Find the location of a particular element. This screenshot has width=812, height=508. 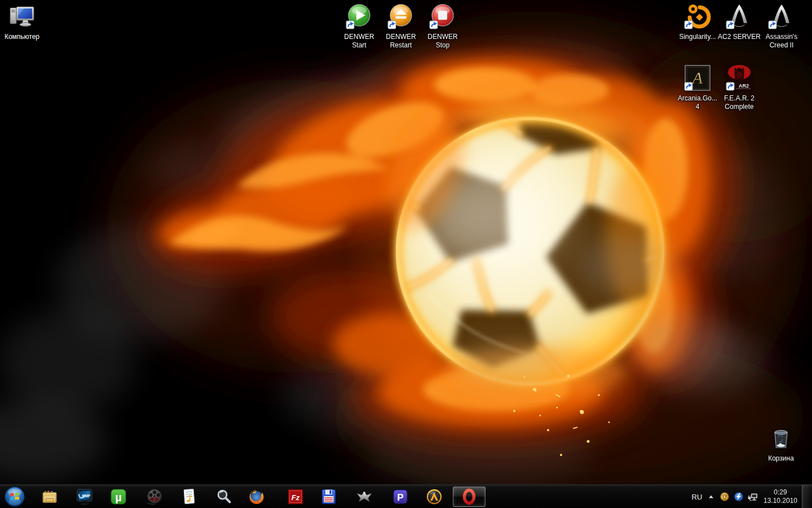

taskbar-item-filezilla: Fz is located at coordinates (295, 497).